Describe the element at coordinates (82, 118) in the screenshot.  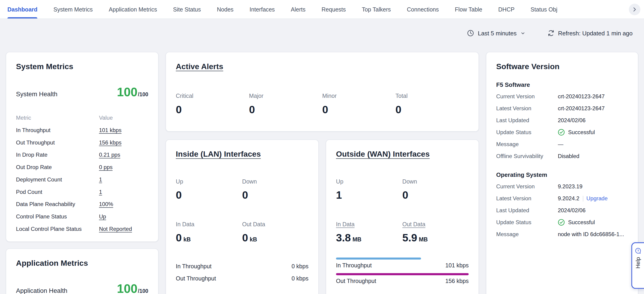
I see `metric-table-header: Metric Value` at that location.